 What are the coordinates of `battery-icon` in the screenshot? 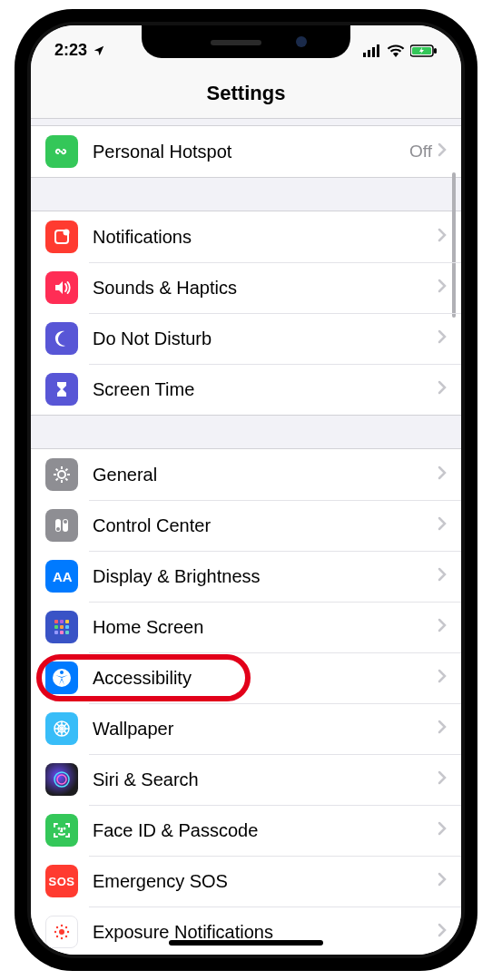 It's located at (424, 51).